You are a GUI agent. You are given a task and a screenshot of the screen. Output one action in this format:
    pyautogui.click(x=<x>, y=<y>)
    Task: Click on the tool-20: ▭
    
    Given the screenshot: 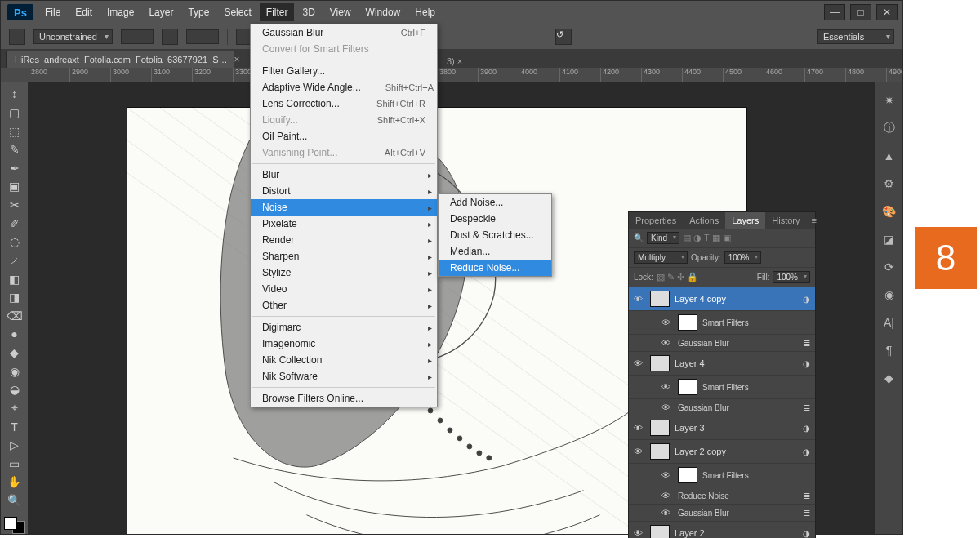 What is the action you would take?
    pyautogui.click(x=15, y=464)
    